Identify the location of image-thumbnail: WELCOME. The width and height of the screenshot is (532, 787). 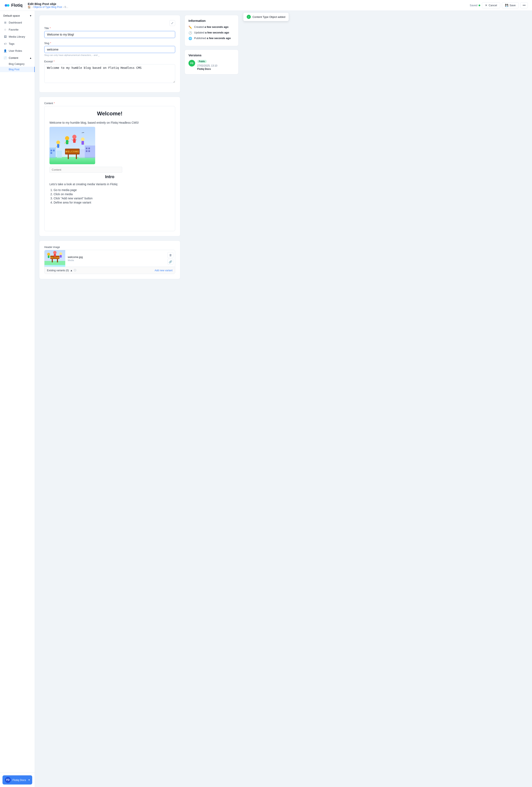
(55, 258).